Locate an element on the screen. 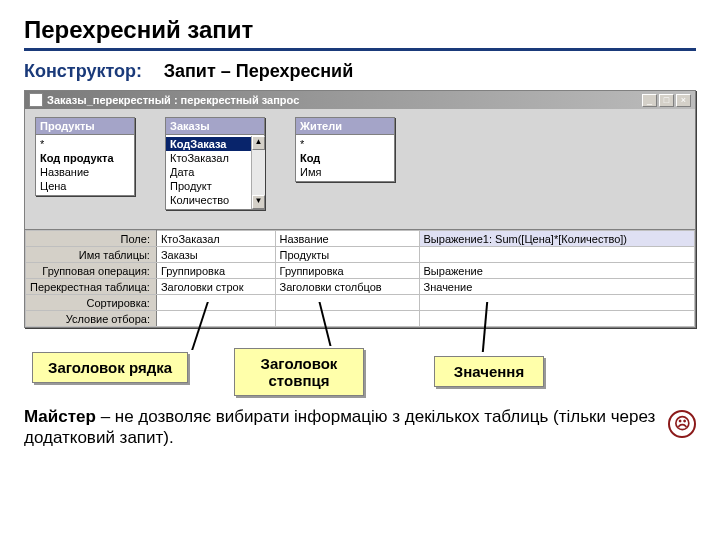  field-row: Дата is located at coordinates (215, 172).